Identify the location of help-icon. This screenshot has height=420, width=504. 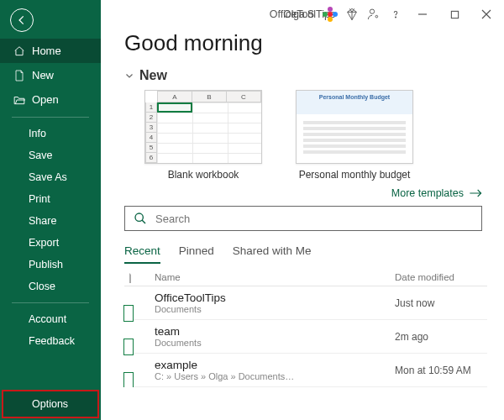
(396, 14).